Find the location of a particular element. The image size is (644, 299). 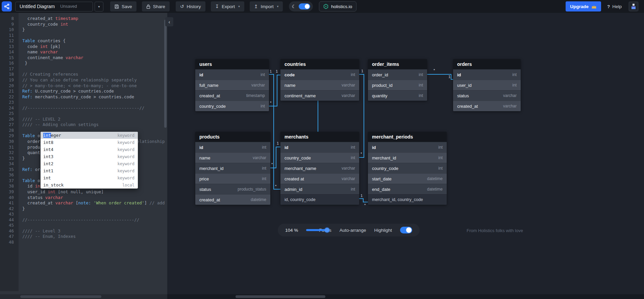

code-line: user_id int [not null, unique] is located at coordinates (95, 192).